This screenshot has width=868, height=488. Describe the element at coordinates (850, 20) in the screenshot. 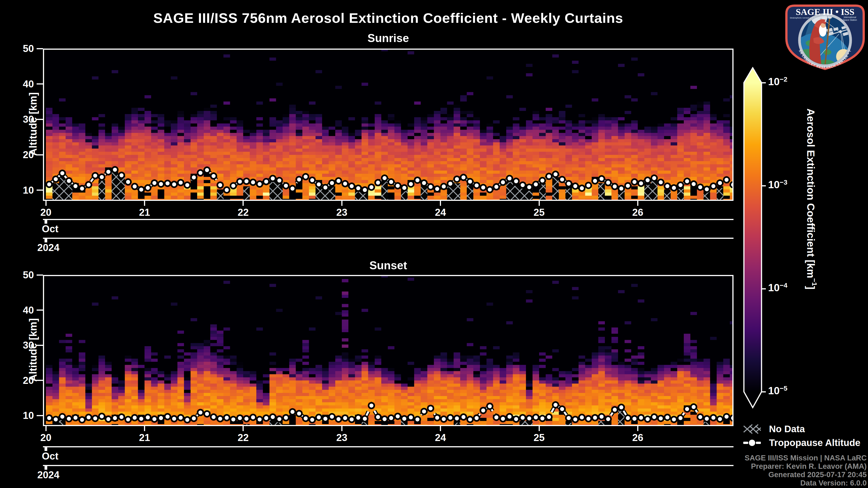

I see `logo-subtitle-right-2: Space Station` at that location.